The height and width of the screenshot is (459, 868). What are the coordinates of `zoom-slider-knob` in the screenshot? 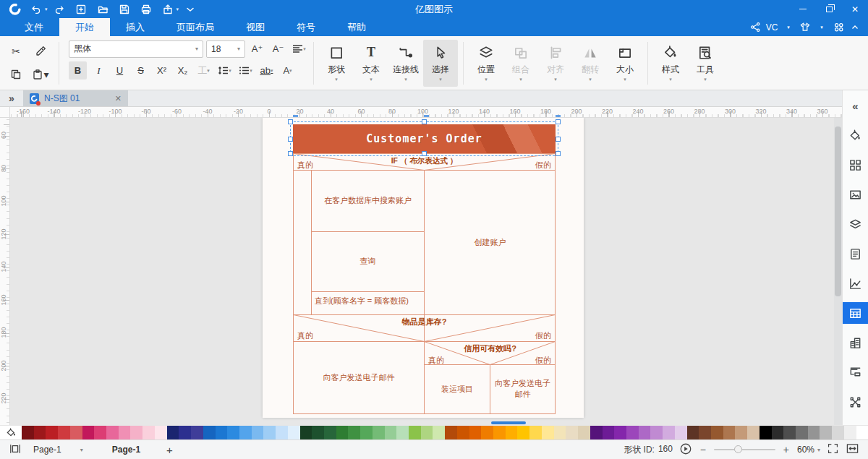 It's located at (738, 450).